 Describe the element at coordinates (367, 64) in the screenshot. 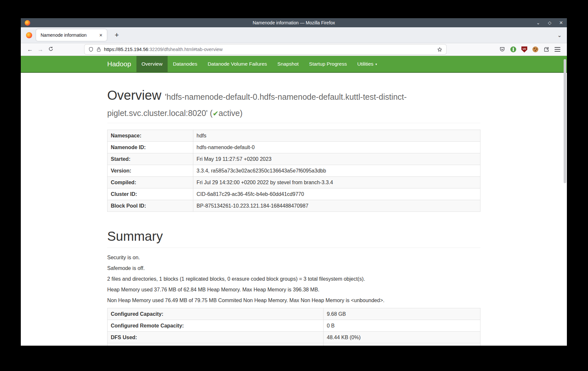

I see `nav-item-utilities: Utilities ▾` at that location.